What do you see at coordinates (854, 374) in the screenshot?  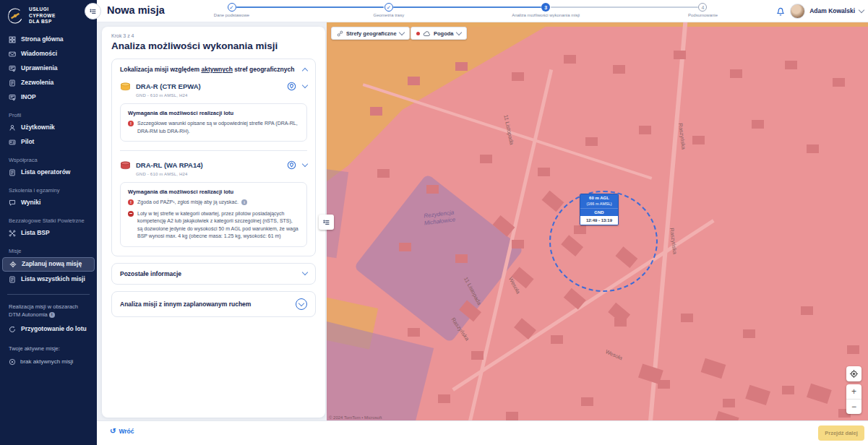 I see `locate-button` at bounding box center [854, 374].